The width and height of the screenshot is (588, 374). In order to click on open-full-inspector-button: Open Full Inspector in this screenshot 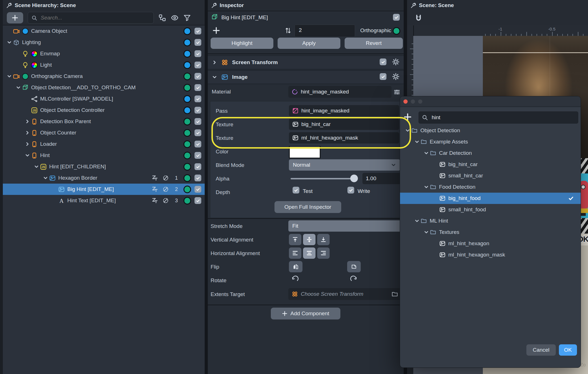, I will do `click(308, 207)`.